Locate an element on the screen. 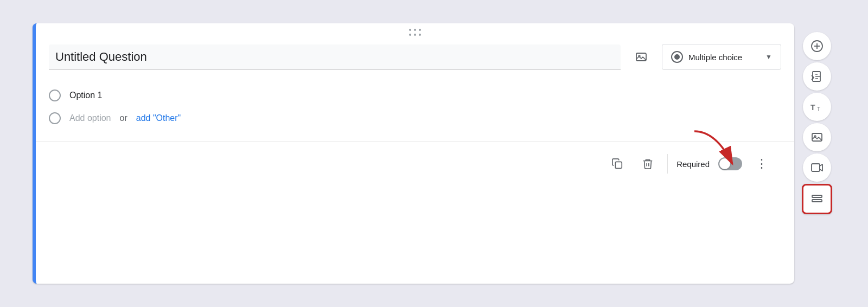 This screenshot has height=307, width=868. question-input: Untitled Question is located at coordinates (335, 57).